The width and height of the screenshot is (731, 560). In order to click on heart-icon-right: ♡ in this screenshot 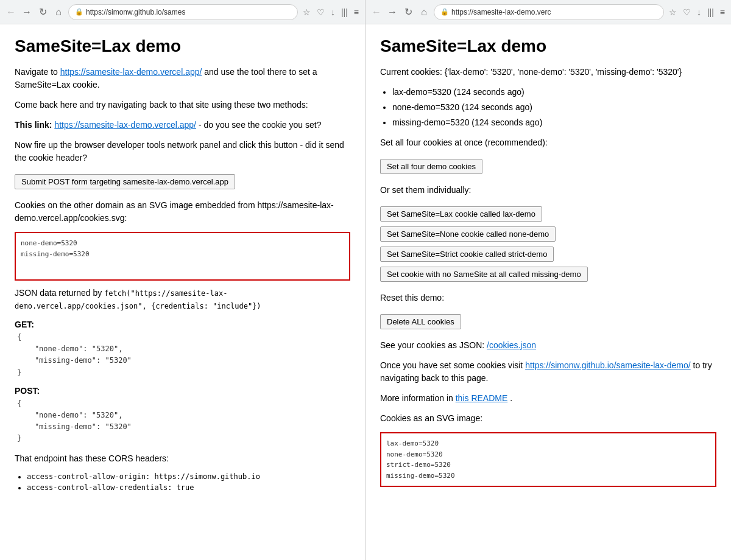, I will do `click(687, 12)`.